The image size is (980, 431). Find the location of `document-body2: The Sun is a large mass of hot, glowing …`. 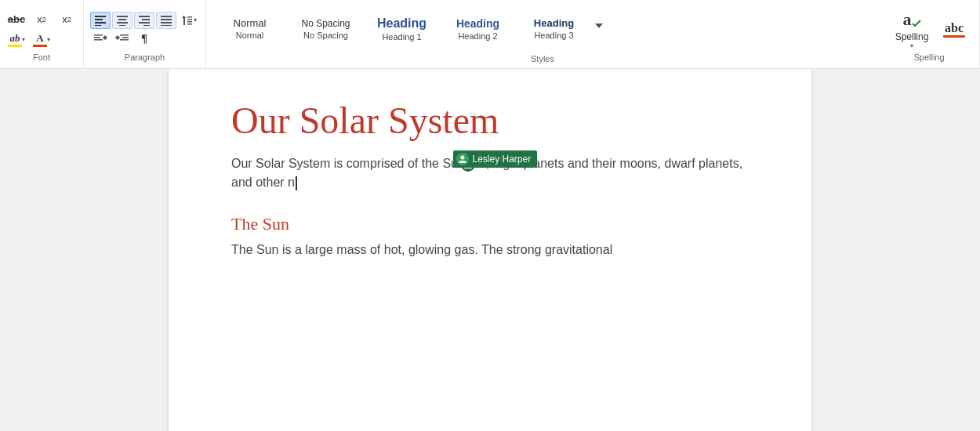

document-body2: The Sun is a large mass of hot, glowing … is located at coordinates (490, 250).